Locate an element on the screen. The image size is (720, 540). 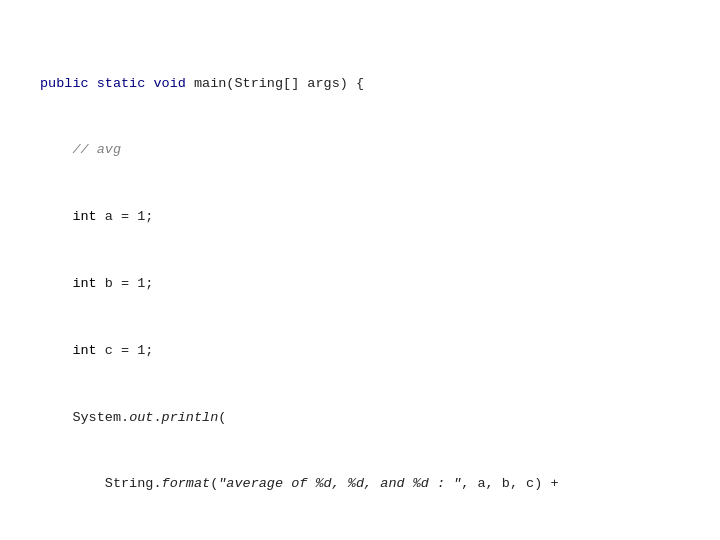
code-line: String.format("average of %d, %d, and %d… is located at coordinates (360, 484).